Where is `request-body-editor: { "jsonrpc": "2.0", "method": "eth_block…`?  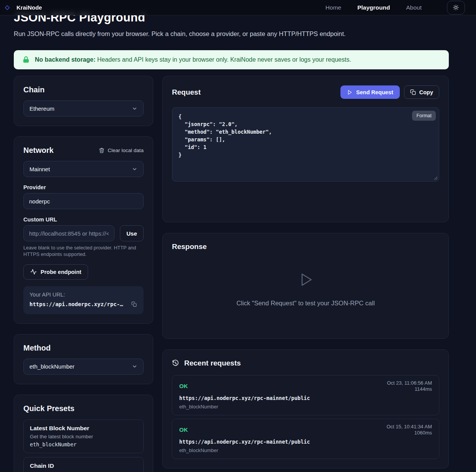
request-body-editor: { "jsonrpc": "2.0", "method": "eth_block… is located at coordinates (306, 144).